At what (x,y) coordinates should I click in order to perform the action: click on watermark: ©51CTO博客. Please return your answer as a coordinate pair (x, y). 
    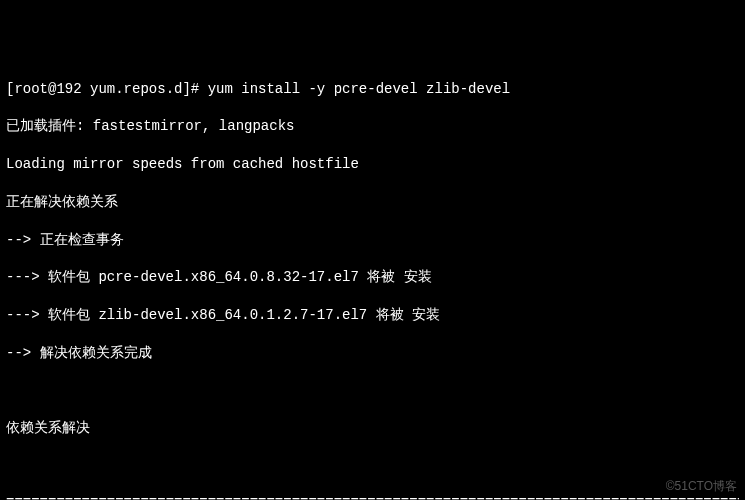
    Looking at the image, I should click on (702, 486).